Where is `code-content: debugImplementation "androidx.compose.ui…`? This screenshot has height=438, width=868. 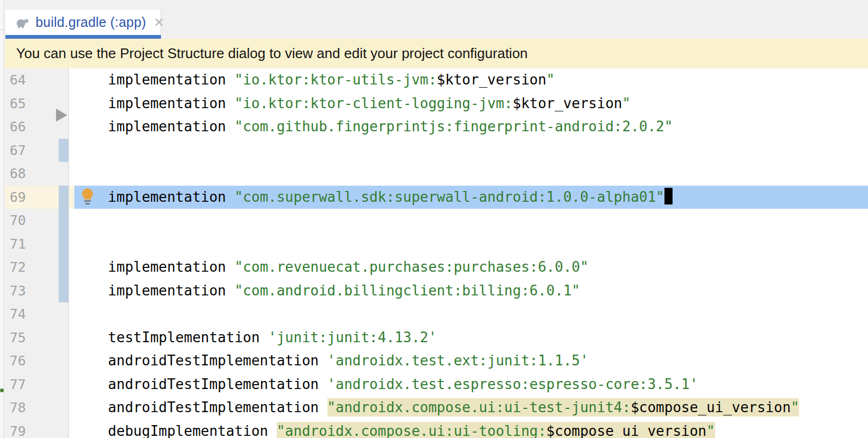
code-content: debugImplementation "androidx.compose.ui… is located at coordinates (468, 429).